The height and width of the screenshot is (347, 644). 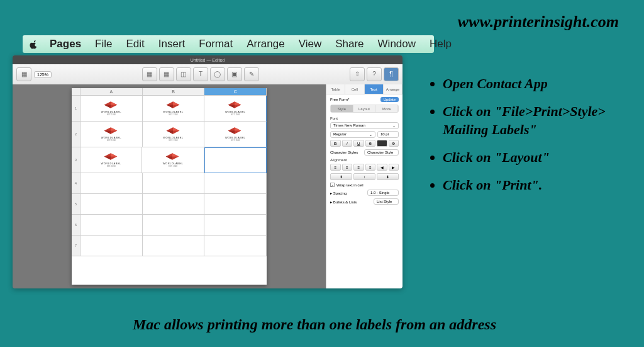 What do you see at coordinates (235, 92) in the screenshot?
I see `col-header-c: C` at bounding box center [235, 92].